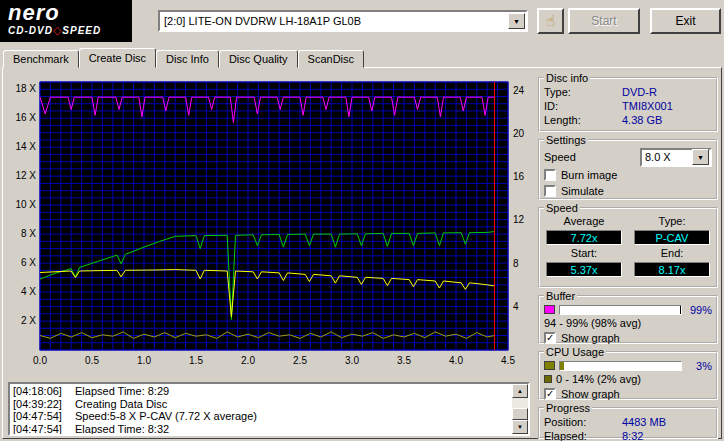  I want to click on speed-setting-label: Speed, so click(560, 157).